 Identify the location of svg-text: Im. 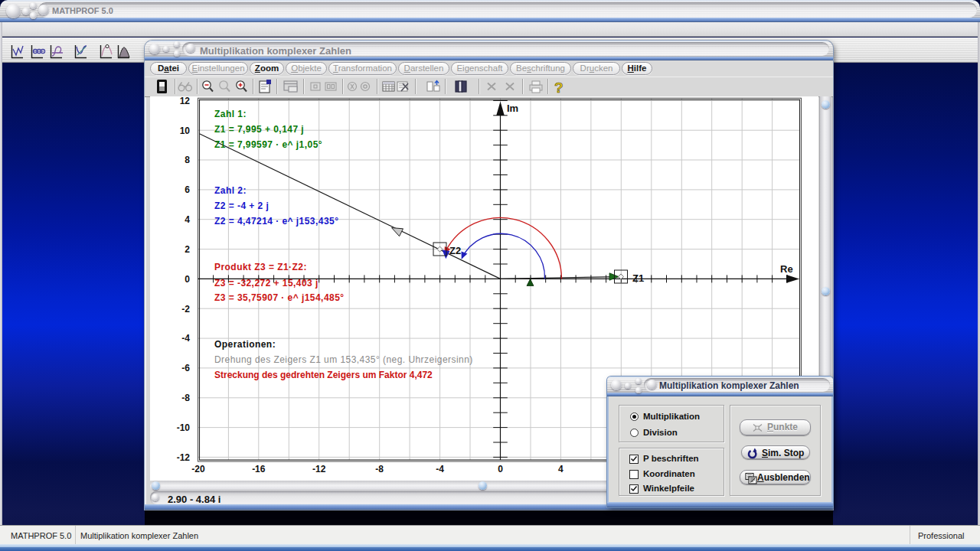
(513, 109).